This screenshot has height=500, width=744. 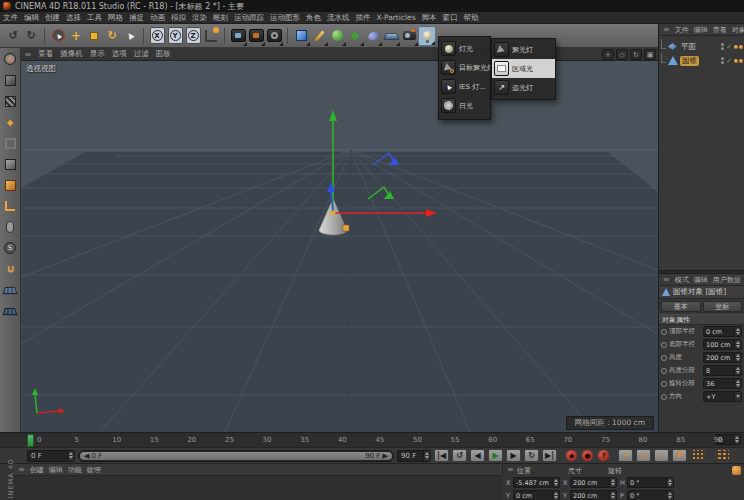 What do you see at coordinates (460, 456) in the screenshot?
I see `play-reverse-button: ↺` at bounding box center [460, 456].